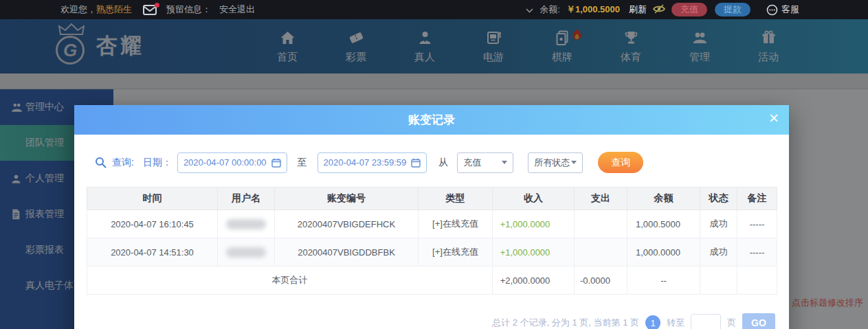 This screenshot has height=329, width=868. What do you see at coordinates (432, 199) in the screenshot?
I see `table-header-row: 时间用户名账变编号类型收入支出余额状态备注` at bounding box center [432, 199].